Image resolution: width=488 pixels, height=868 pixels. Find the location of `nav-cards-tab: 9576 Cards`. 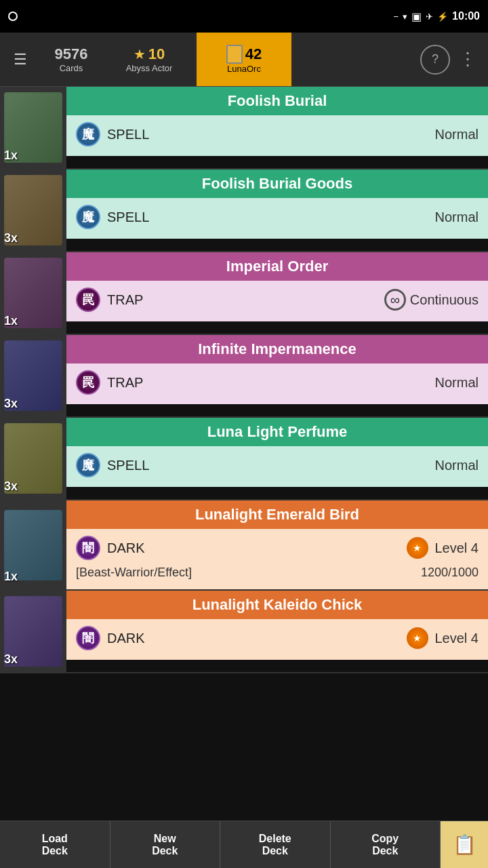

nav-cards-tab: 9576 Cards is located at coordinates (71, 60).